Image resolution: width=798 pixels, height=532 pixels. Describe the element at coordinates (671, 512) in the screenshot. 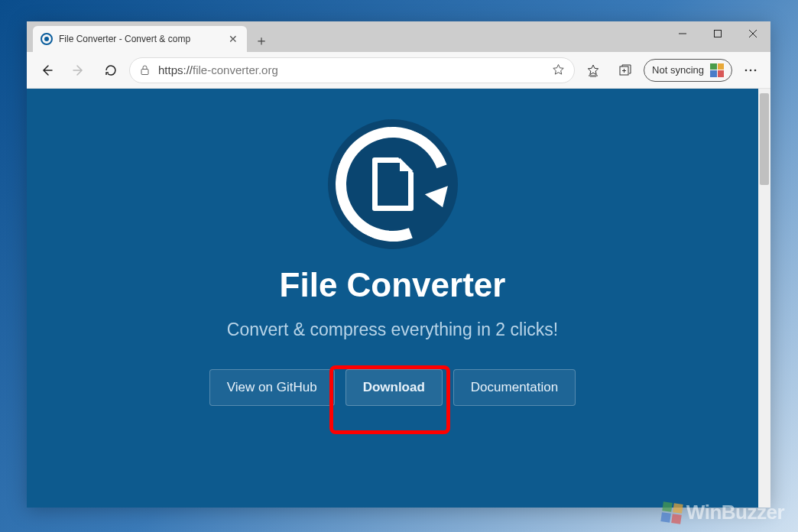

I see `watermark-icon` at that location.